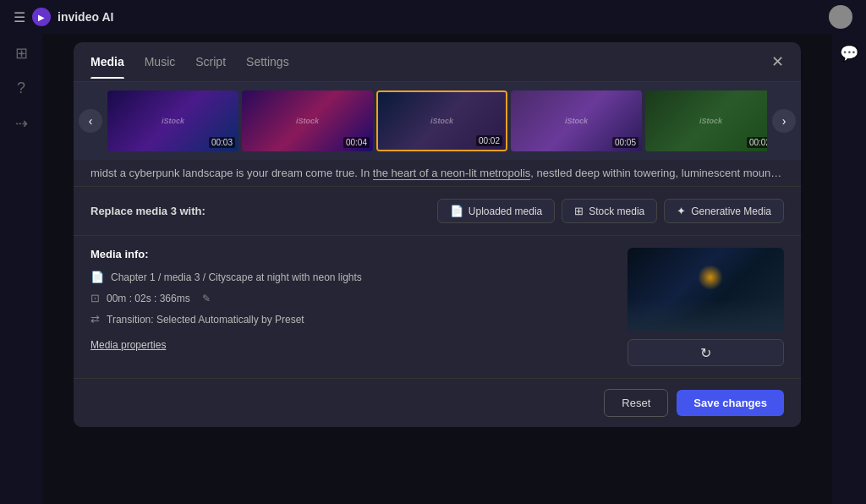  Describe the element at coordinates (107, 67) in the screenshot. I see `tab-media: Media` at that location.